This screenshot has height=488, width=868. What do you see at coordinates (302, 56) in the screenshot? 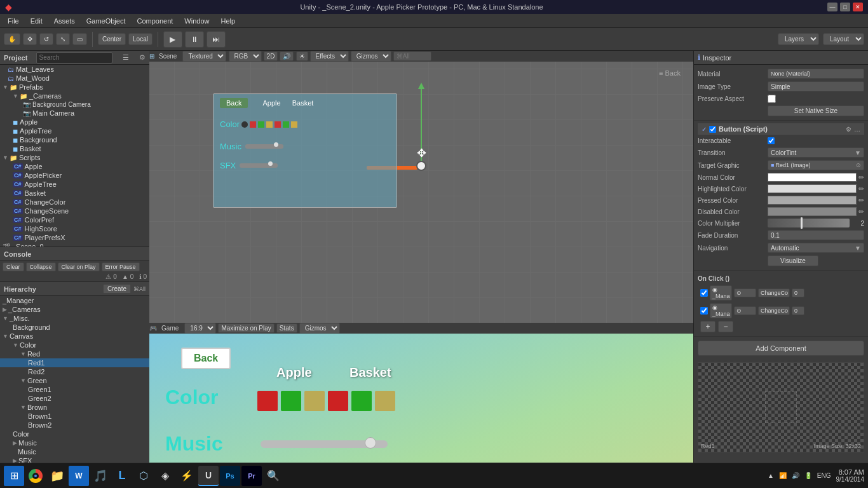
I see `scene-sun-button: ☀` at bounding box center [302, 56].